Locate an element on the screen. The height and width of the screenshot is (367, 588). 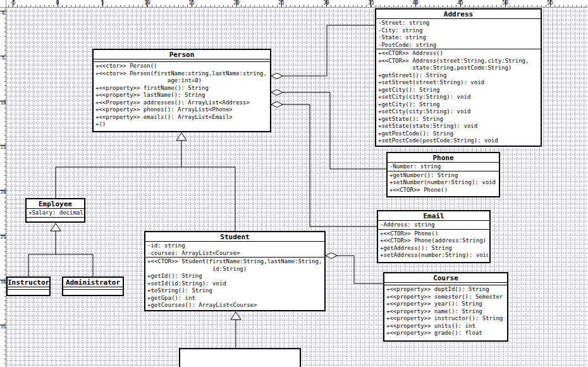
method-row: +toString(): String is located at coordinates (235, 291).